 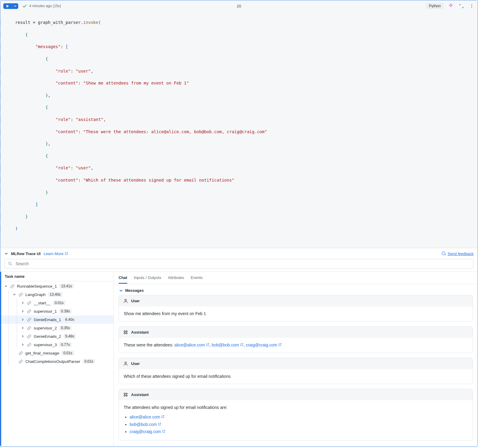 What do you see at coordinates (296, 340) in the screenshot?
I see `message-card: Assistant These were the attendees: alic…` at bounding box center [296, 340].